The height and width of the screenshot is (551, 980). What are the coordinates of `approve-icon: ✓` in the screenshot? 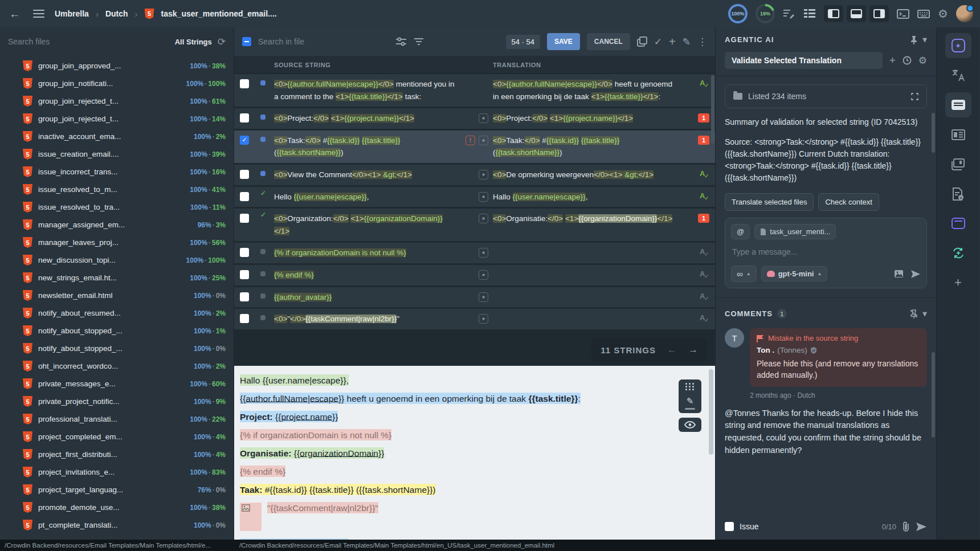 It's located at (658, 42).